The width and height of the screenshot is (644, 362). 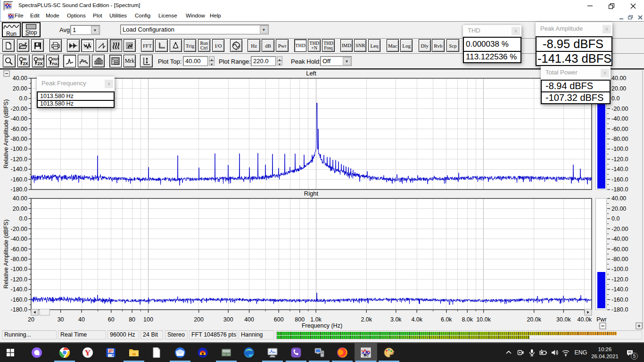 What do you see at coordinates (148, 320) in the screenshot?
I see `svg-text: 100` at bounding box center [148, 320].